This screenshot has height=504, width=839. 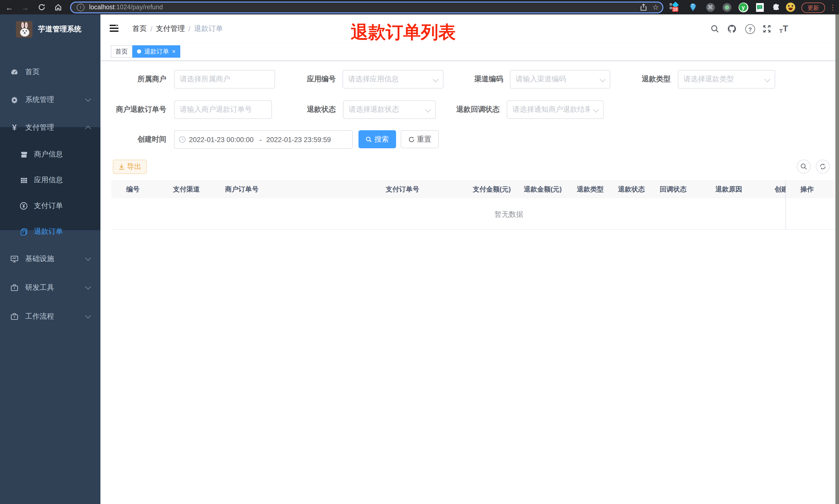 I want to click on reset-refresh-icon, so click(x=411, y=139).